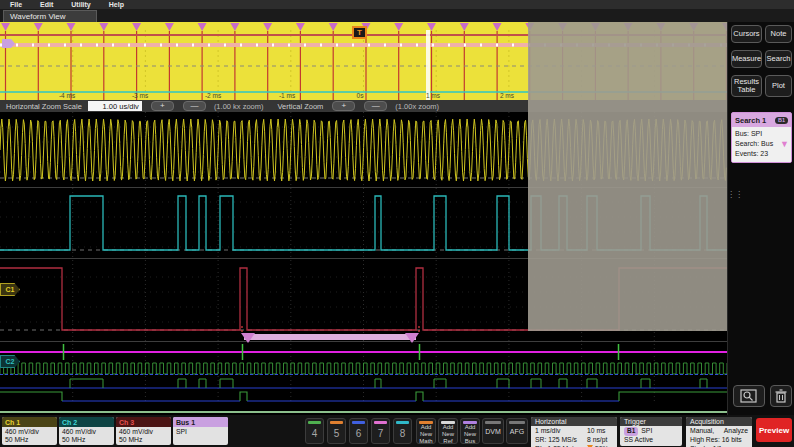 This screenshot has height=447, width=794. What do you see at coordinates (507, 96) in the screenshot?
I see `overview-time-label: 2 ms` at bounding box center [507, 96].